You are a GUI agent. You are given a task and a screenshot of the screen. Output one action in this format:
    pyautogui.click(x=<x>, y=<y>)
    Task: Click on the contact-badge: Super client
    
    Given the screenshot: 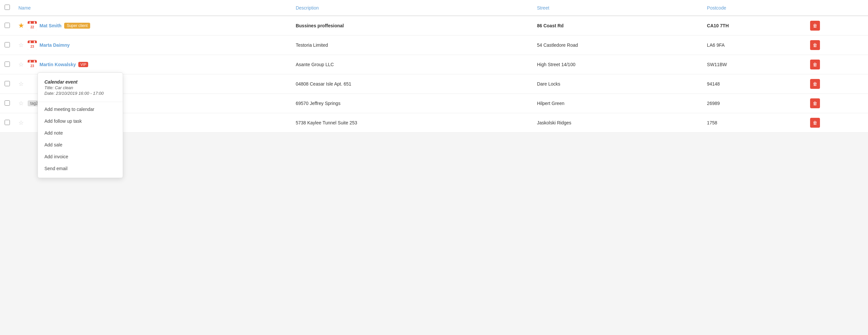 What is the action you would take?
    pyautogui.click(x=77, y=26)
    